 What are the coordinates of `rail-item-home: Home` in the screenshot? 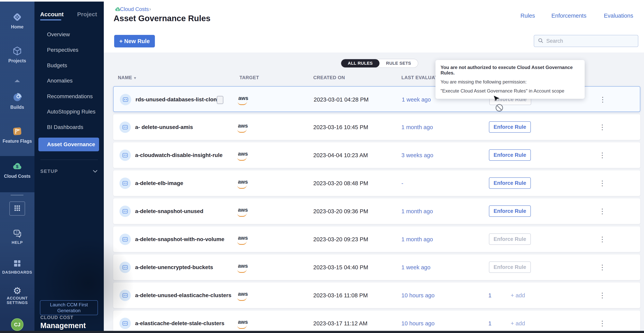 It's located at (17, 21).